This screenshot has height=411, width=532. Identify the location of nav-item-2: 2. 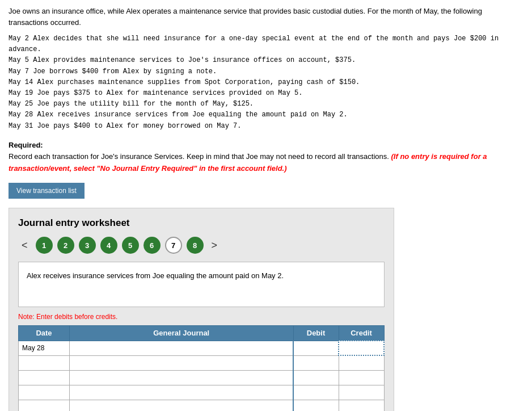
(66, 245).